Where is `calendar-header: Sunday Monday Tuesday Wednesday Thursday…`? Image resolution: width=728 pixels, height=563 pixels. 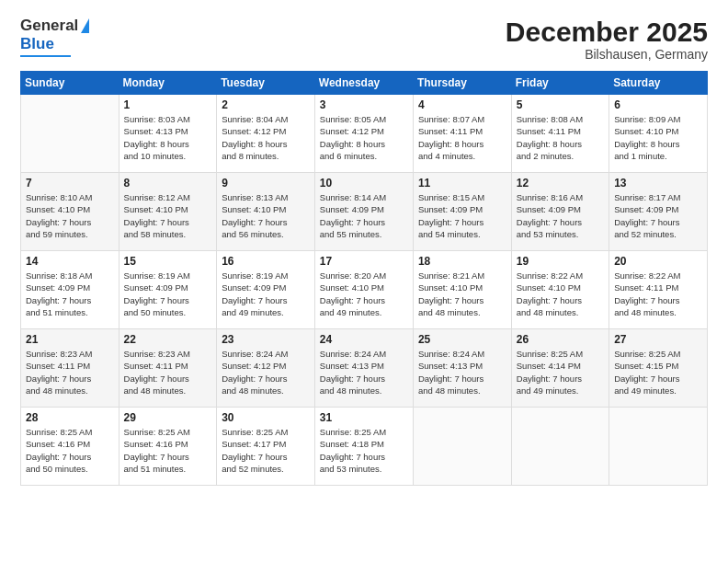
calendar-header: Sunday Monday Tuesday Wednesday Thursday… is located at coordinates (364, 83).